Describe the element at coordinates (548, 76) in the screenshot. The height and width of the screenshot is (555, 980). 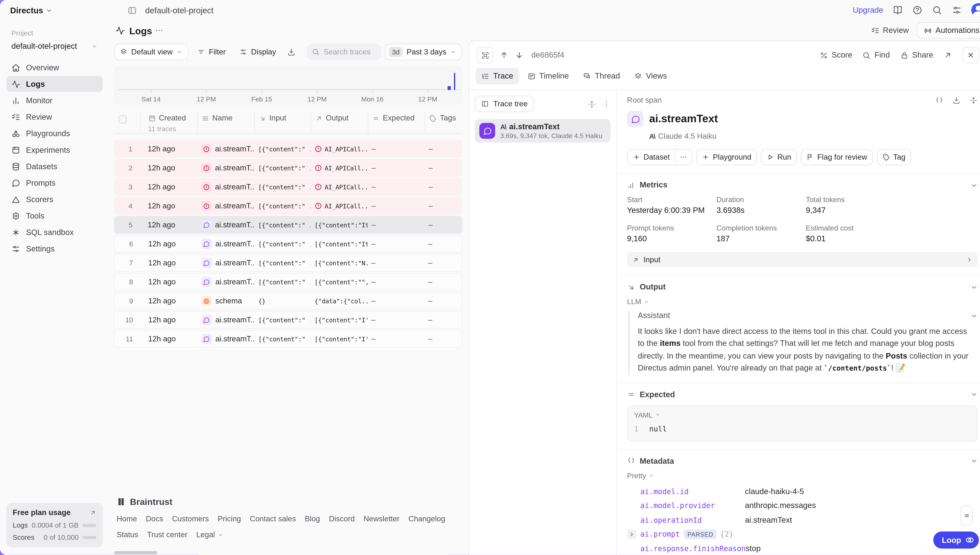
I see `tab-timeline: Timeline` at that location.